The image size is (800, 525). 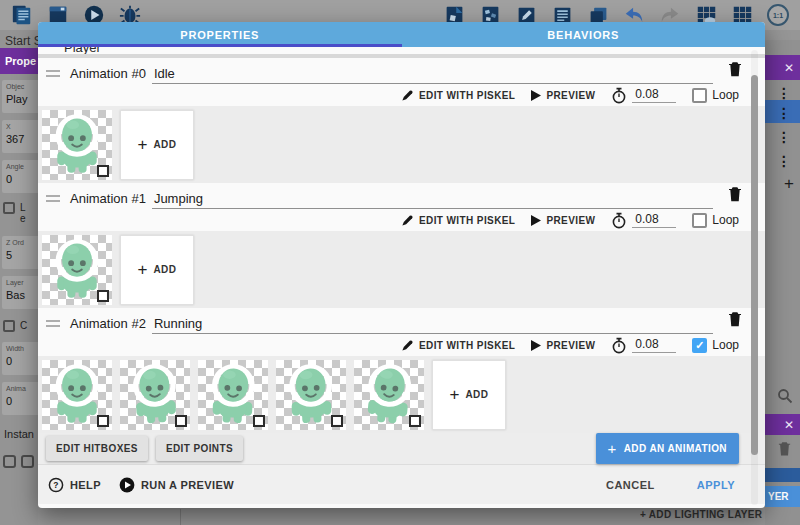 I want to click on frames-strip: + ADD, so click(x=402, y=270).